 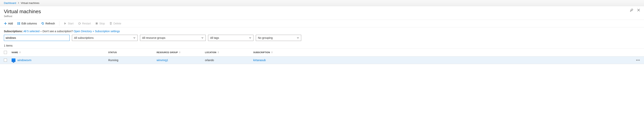 What do you see at coordinates (100, 24) in the screenshot?
I see `stop-button: Stop` at bounding box center [100, 24].